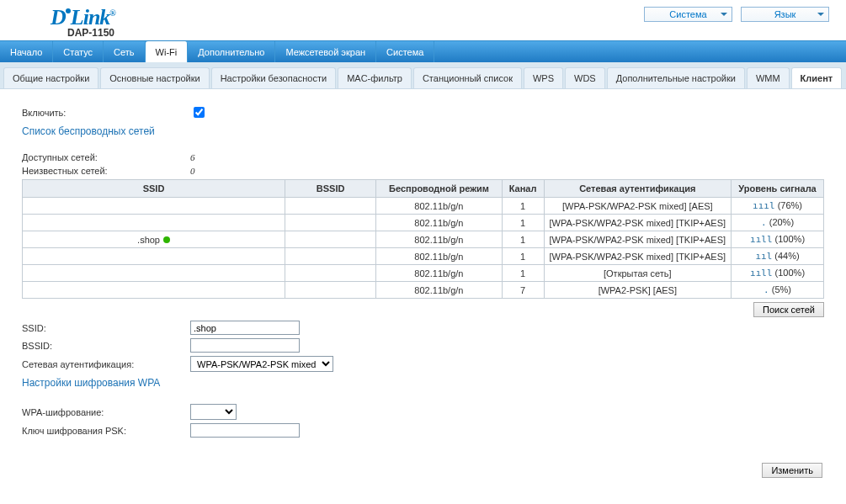 The width and height of the screenshot is (846, 504). Describe the element at coordinates (423, 240) in the screenshot. I see `table-row: .shop802.11b/g/n1[WPA-PSK/WPA2-PSK mixed…` at that location.